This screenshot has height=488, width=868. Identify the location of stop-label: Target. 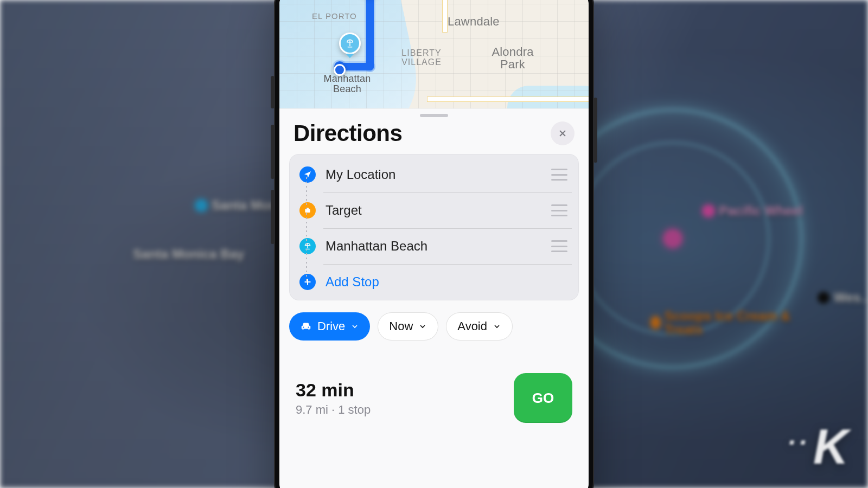
(433, 210).